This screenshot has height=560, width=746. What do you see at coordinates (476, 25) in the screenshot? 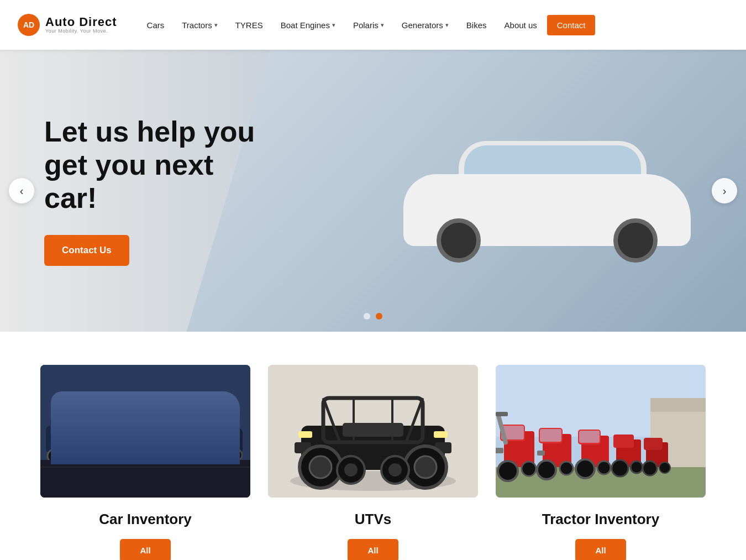
I see `nav-item-bikes: Bikes` at bounding box center [476, 25].